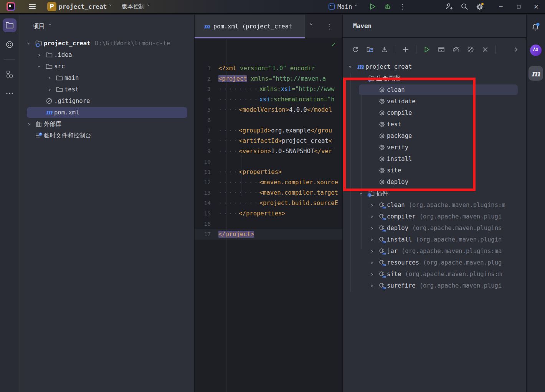  What do you see at coordinates (10, 45) in the screenshot?
I see `dependencies-tool-button` at bounding box center [10, 45].